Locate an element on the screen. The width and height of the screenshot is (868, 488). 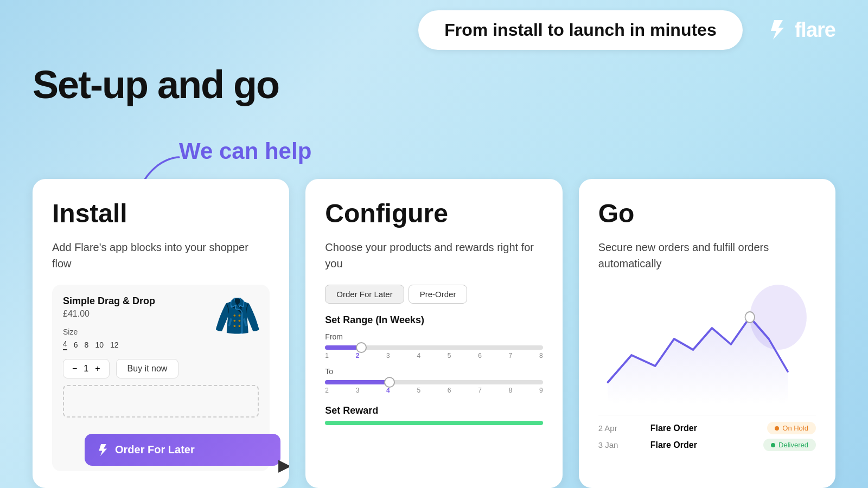
configure-desc: Choose your products and rewards right f… is located at coordinates (434, 255).